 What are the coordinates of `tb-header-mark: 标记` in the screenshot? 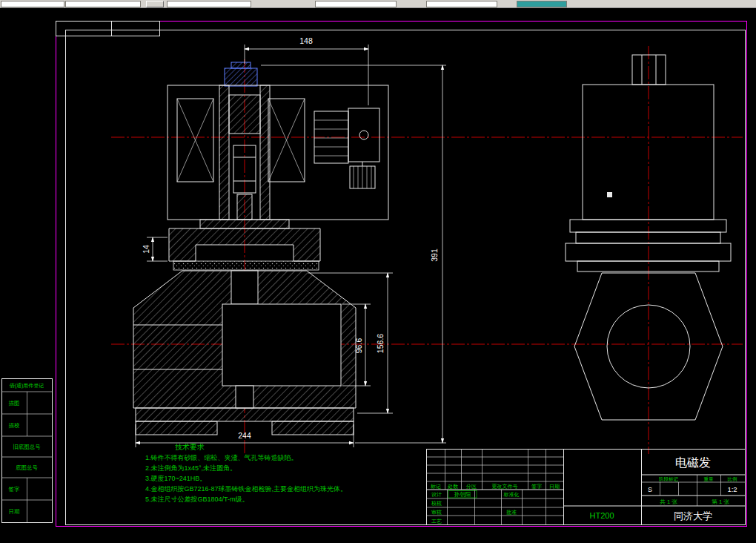 It's located at (436, 487).